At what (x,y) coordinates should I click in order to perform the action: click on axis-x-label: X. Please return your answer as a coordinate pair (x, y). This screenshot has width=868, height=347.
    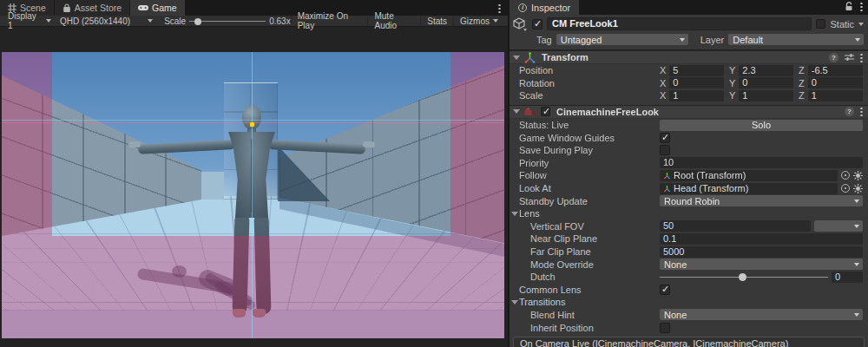
    Looking at the image, I should click on (663, 70).